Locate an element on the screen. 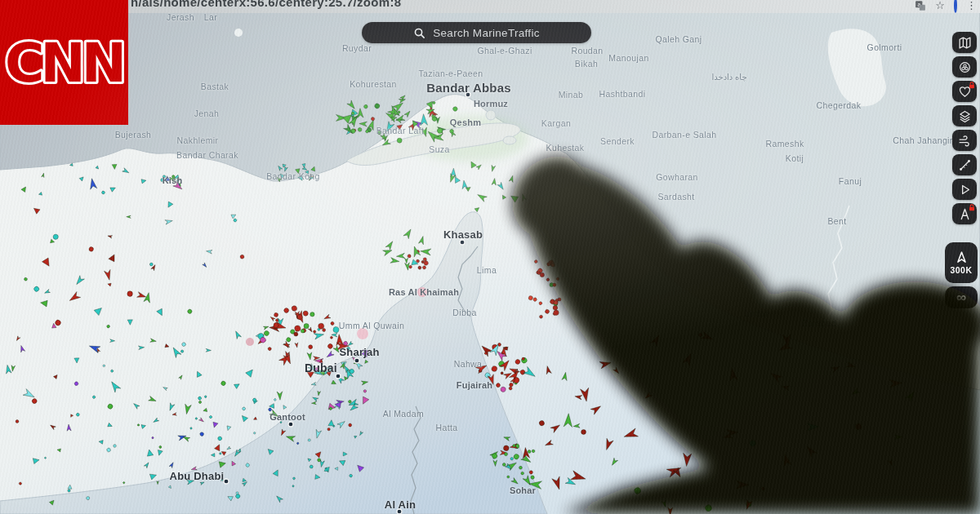  measure-button is located at coordinates (964, 165).